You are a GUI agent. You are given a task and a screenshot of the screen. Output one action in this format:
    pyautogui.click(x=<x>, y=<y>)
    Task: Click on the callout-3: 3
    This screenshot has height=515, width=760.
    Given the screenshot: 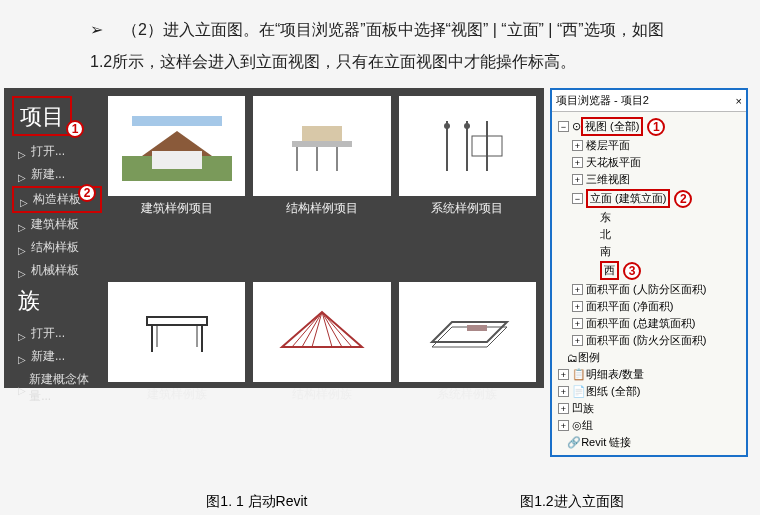 What is the action you would take?
    pyautogui.click(x=632, y=271)
    